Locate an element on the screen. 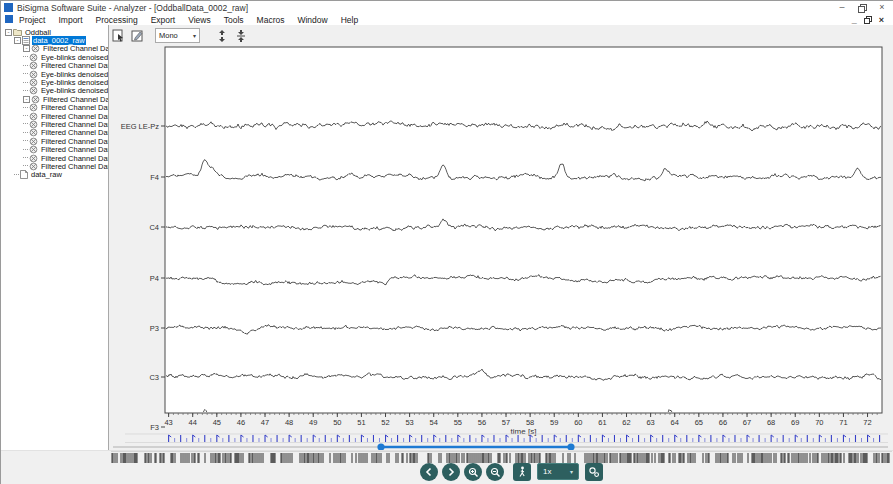  chevron-left-icon is located at coordinates (429, 472).